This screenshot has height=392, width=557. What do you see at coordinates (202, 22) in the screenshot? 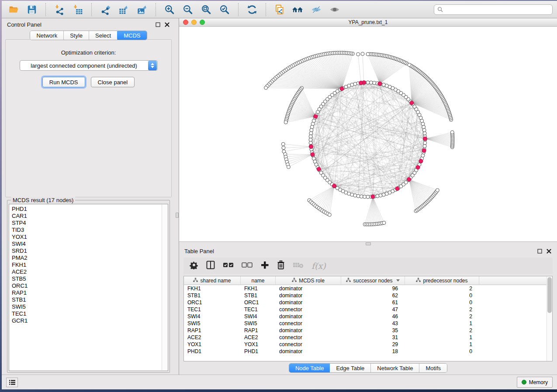
I see `maximize-window-icon` at bounding box center [202, 22].